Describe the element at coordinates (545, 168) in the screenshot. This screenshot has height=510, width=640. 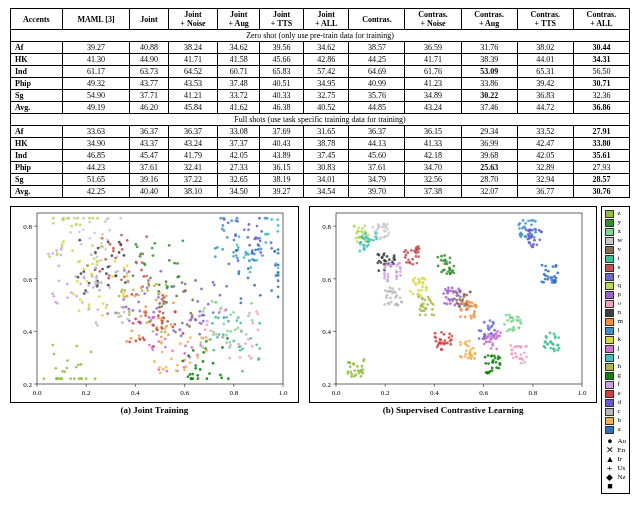
I see `value-cell: 32.89` at that location.